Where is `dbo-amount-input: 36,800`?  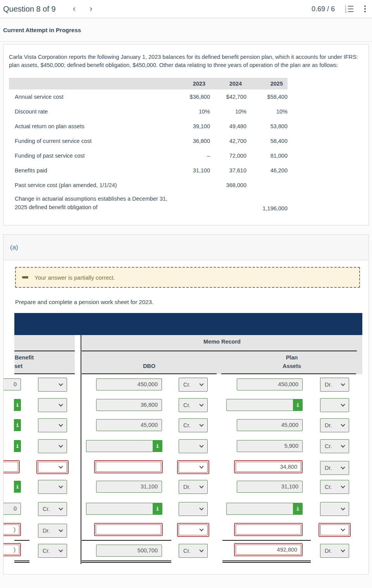
dbo-amount-input: 36,800 is located at coordinates (129, 405).